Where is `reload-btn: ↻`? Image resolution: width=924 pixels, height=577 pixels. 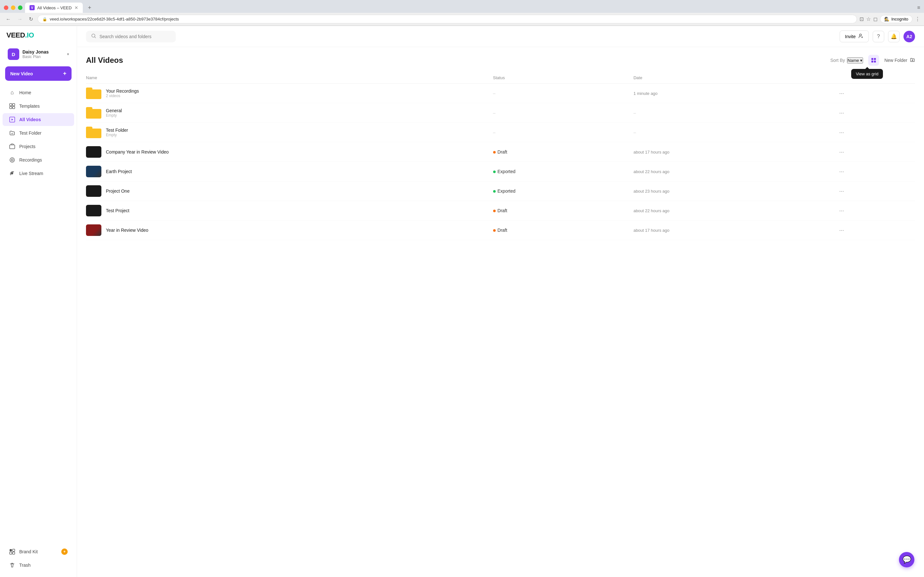 reload-btn: ↻ is located at coordinates (31, 19).